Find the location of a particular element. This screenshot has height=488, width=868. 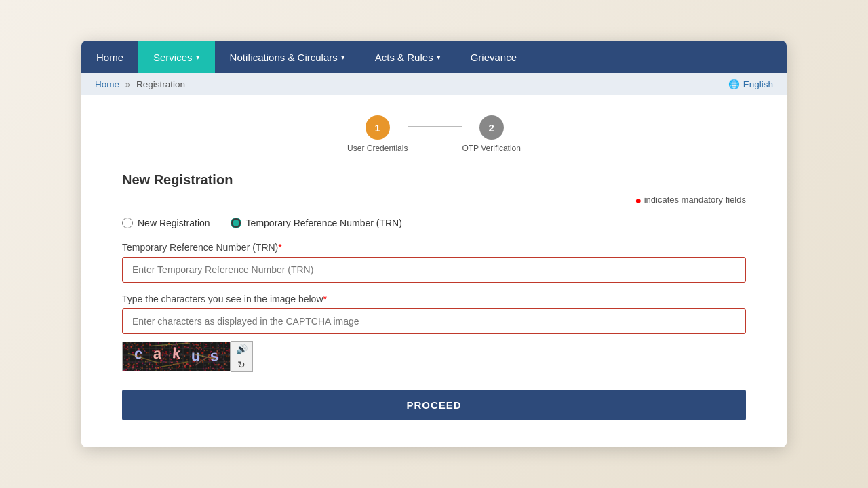

radio-new-registration-input is located at coordinates (127, 223).